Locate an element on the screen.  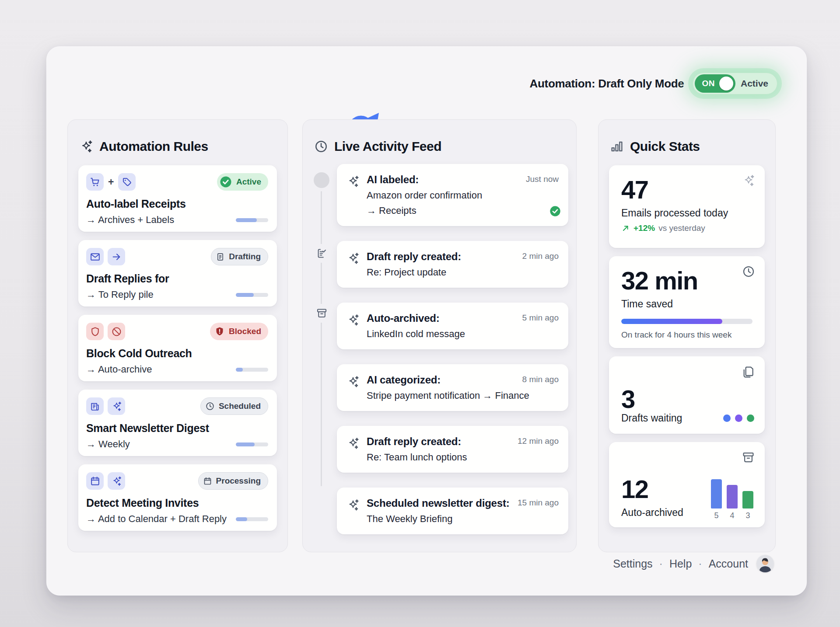
newspaper-icon is located at coordinates (95, 406).